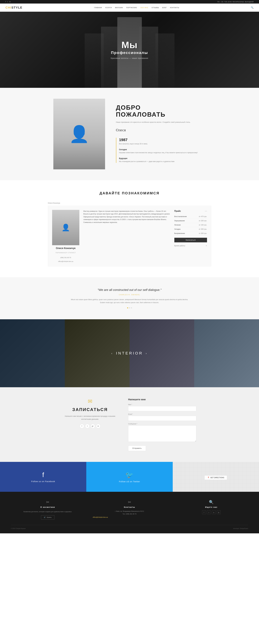  Describe the element at coordinates (130, 308) in the screenshot. I see `quote-dots` at that location.